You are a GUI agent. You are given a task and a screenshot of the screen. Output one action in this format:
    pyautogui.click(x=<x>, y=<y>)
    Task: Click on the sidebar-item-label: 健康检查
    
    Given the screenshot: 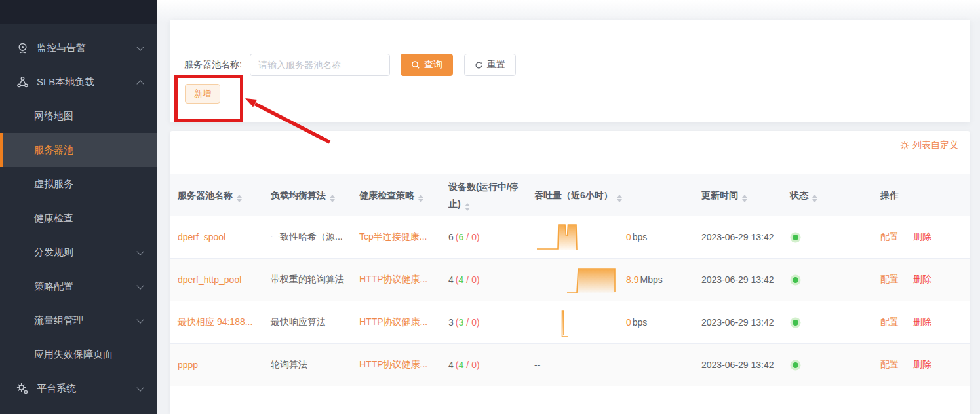 What is the action you would take?
    pyautogui.click(x=54, y=219)
    